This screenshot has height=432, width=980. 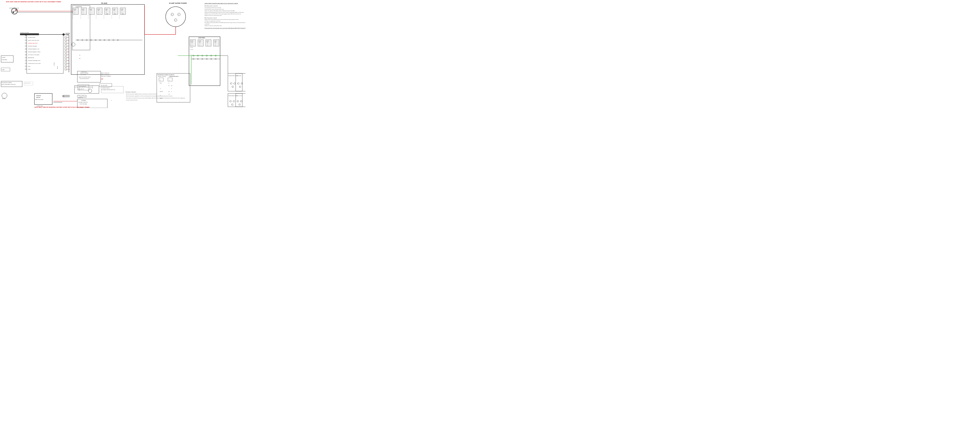 I want to click on svg-text: CB8, so click(x=215, y=43).